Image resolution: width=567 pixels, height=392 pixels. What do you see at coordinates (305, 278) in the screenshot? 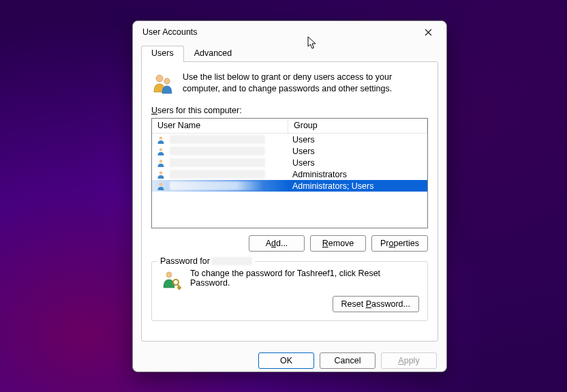
I see `password-text: To change the password for Tashreef1, cl…` at bounding box center [305, 278].